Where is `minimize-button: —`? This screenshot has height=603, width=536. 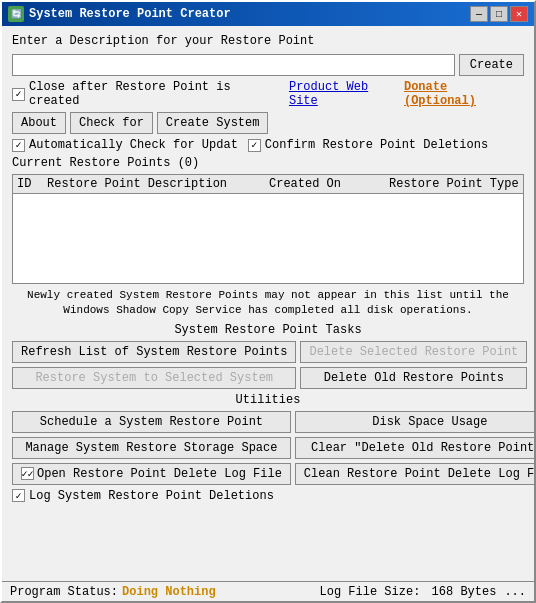
minimize-button: — is located at coordinates (479, 14).